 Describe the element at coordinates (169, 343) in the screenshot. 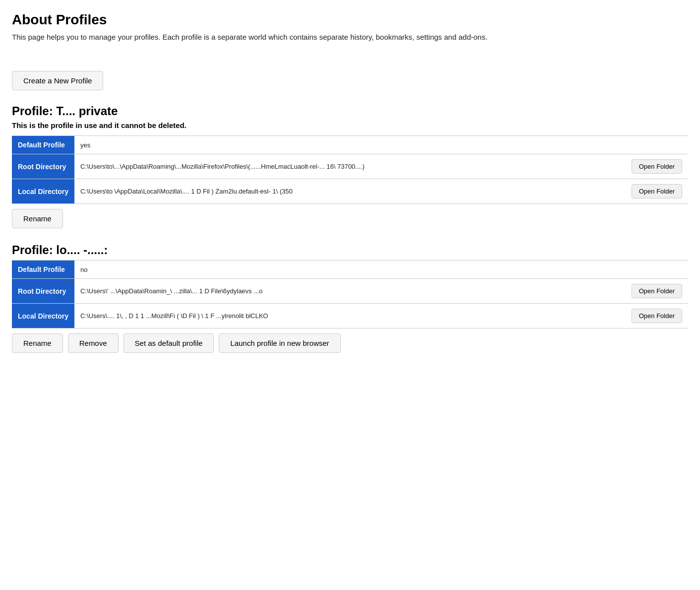

I see `set-default-button-2: Set as default profile` at that location.